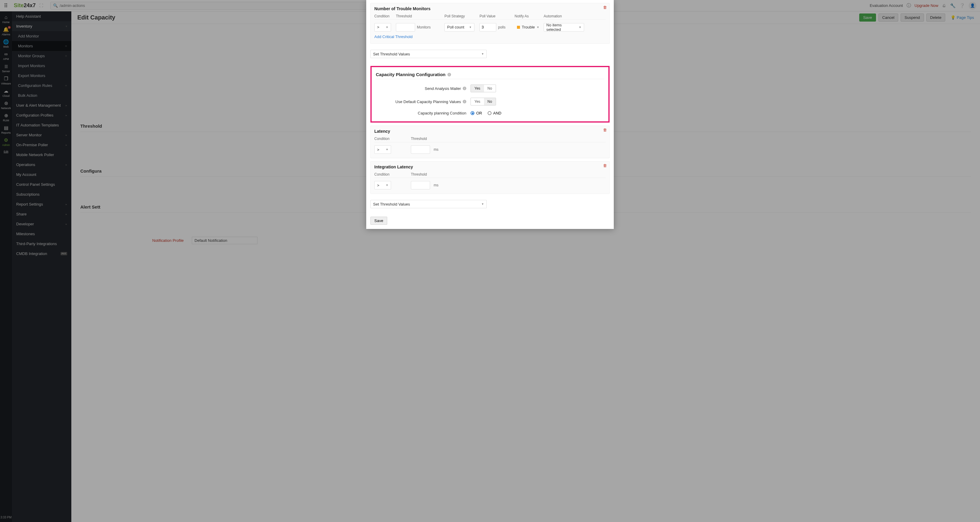 This screenshot has height=522, width=980. Describe the element at coordinates (411, 75) in the screenshot. I see `cpc-title: Capacity Planning Configuration` at that location.